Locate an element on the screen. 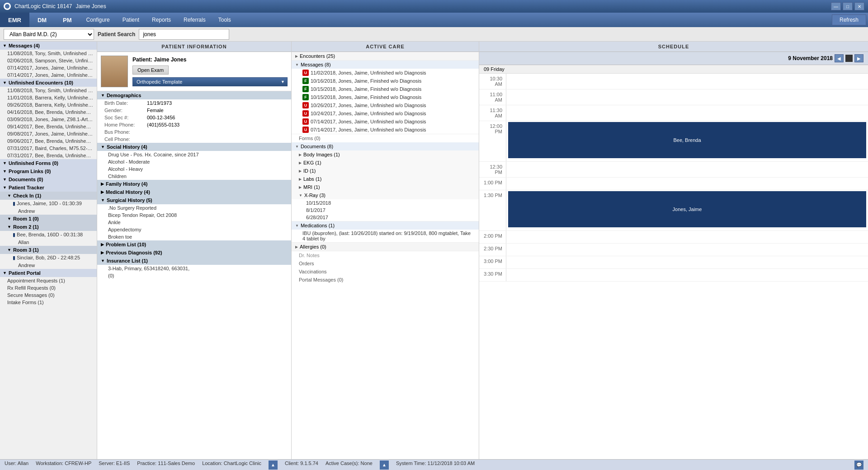 The image size is (868, 470). list-item: ▮ Jones, Jaime, 10D - 01:30:39 is located at coordinates (48, 203).